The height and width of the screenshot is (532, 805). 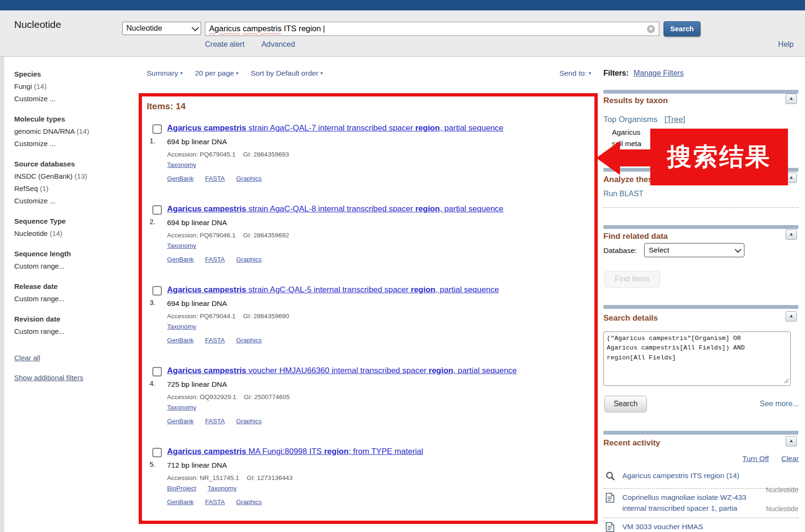 I want to click on clear-all-link: Clear all, so click(x=72, y=358).